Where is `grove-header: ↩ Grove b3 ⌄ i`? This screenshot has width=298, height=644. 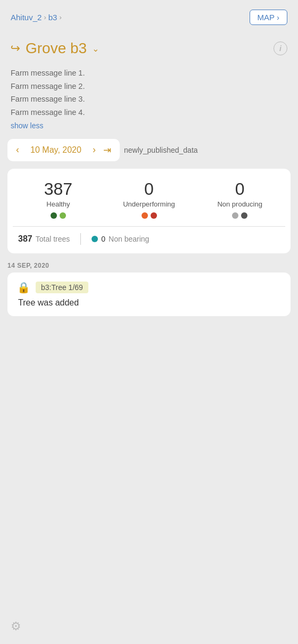
grove-header: ↩ Grove b3 ⌄ i is located at coordinates (149, 46).